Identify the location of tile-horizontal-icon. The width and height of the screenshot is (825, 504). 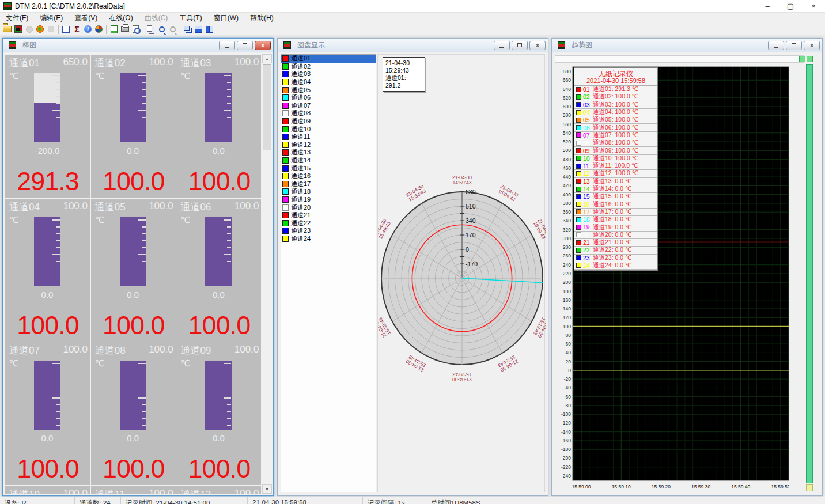
(199, 29).